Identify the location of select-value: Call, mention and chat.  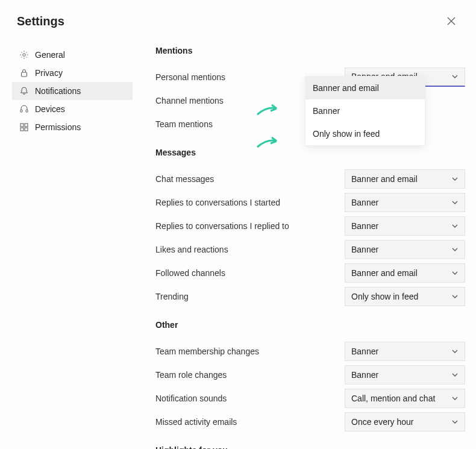
(393, 398).